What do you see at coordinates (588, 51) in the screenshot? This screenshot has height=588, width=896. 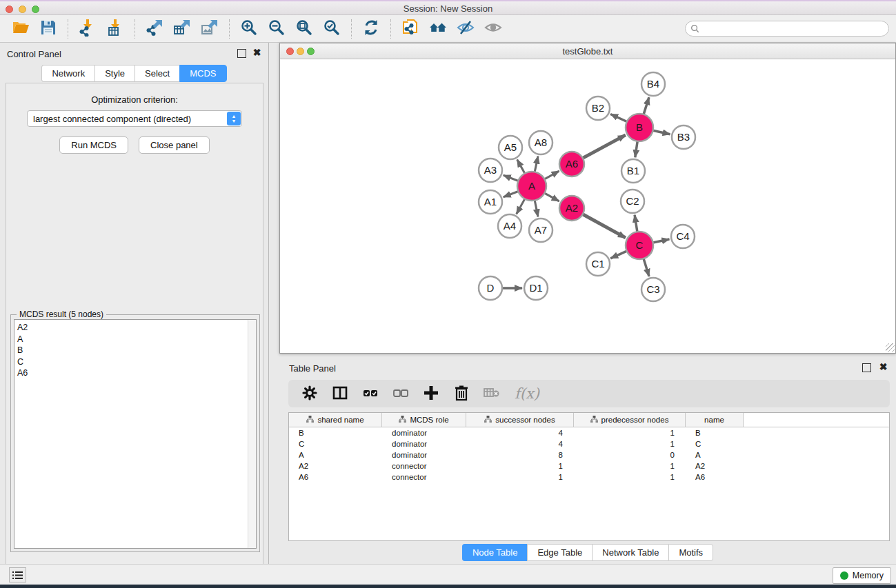 I see `network-window-titlebar: testGlobe.txt` at bounding box center [588, 51].